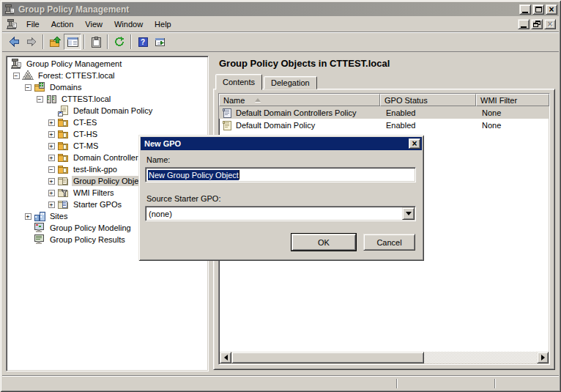  I want to click on refresh-button, so click(119, 42).